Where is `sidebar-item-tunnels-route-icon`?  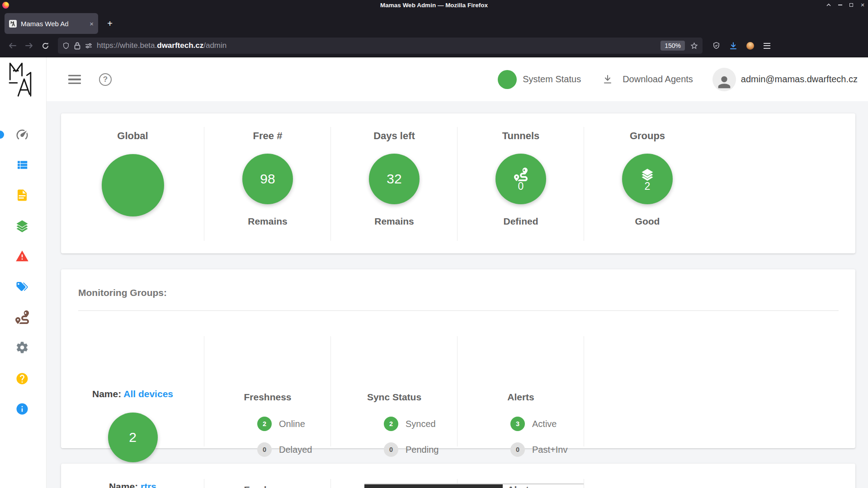 sidebar-item-tunnels-route-icon is located at coordinates (22, 317).